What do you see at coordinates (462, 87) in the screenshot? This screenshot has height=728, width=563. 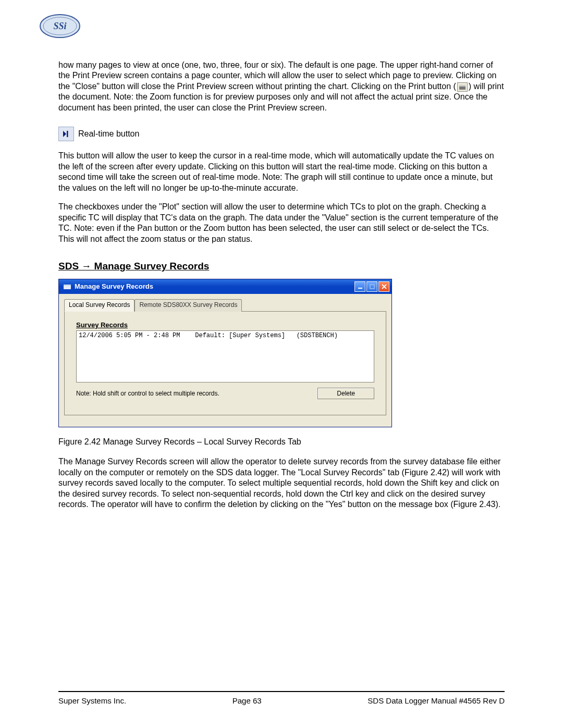 I see `printer-icon` at bounding box center [462, 87].